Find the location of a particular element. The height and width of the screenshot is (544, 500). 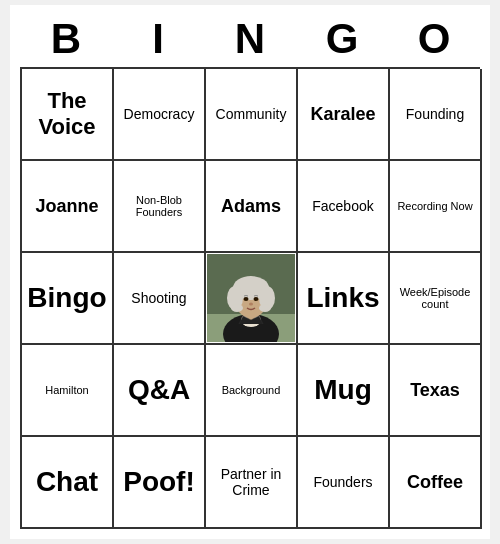

cell-3-3: Mug is located at coordinates (344, 391).